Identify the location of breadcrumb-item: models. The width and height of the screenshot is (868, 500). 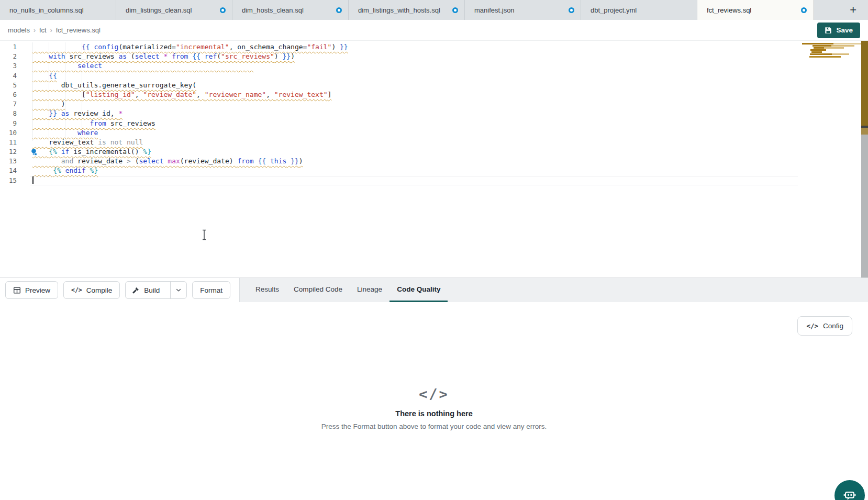
(19, 30).